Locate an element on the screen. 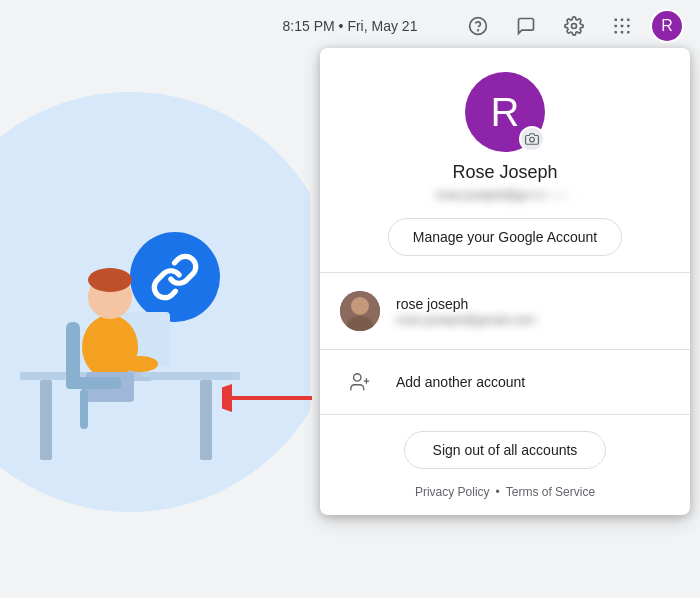 The image size is (700, 598). account-name: rose joseph is located at coordinates (533, 304).